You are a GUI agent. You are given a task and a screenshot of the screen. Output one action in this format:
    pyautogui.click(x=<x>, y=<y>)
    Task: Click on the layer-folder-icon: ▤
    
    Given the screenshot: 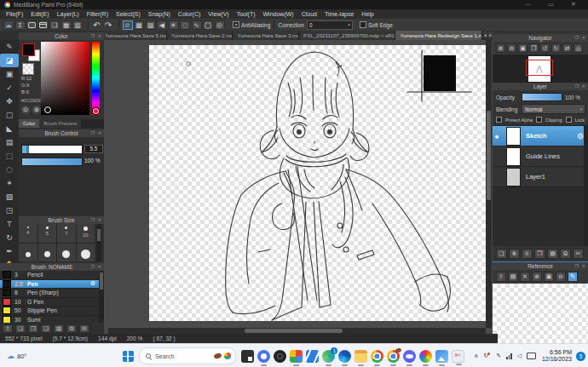 What is the action you would take?
    pyautogui.click(x=552, y=254)
    